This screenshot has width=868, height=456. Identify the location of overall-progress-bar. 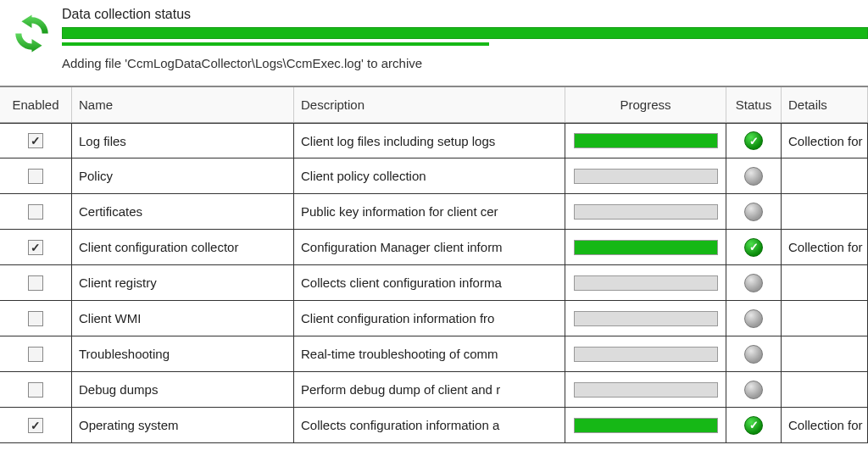
(465, 33).